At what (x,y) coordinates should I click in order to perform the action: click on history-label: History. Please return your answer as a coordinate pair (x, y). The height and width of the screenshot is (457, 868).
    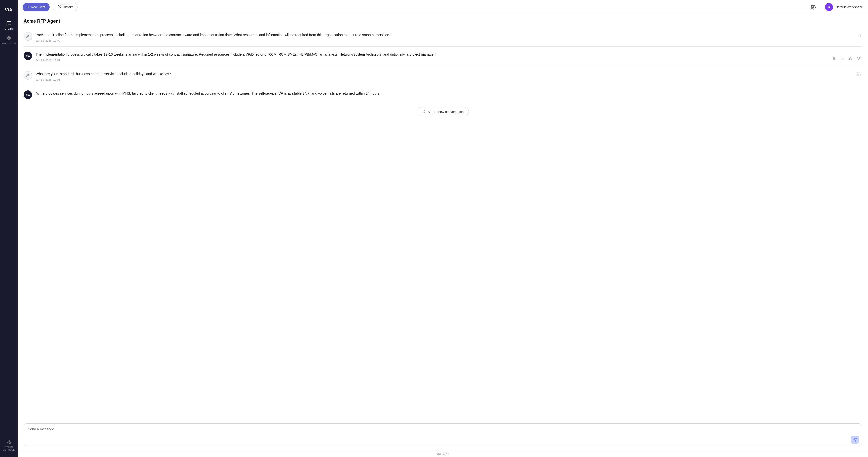
    Looking at the image, I should click on (67, 7).